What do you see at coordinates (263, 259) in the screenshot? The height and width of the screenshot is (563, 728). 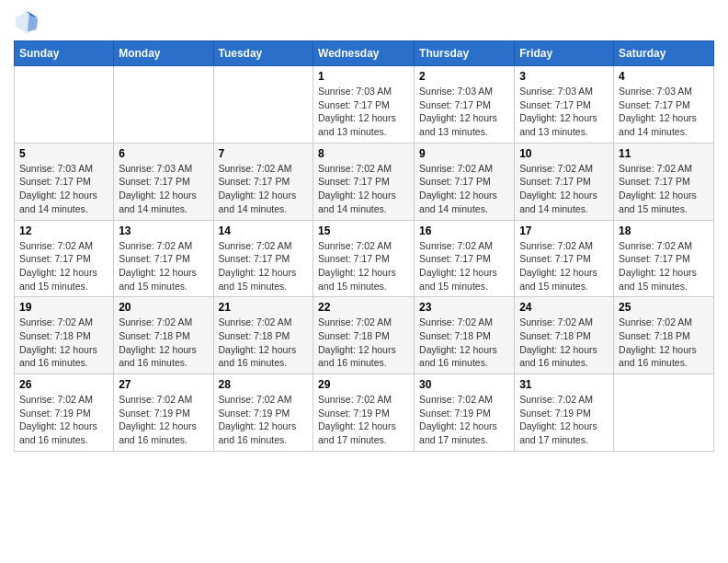 I see `calendar-cell: 14Sunrise: 7:02 AM Sunset: 7:17 PM Dayli…` at bounding box center [263, 259].